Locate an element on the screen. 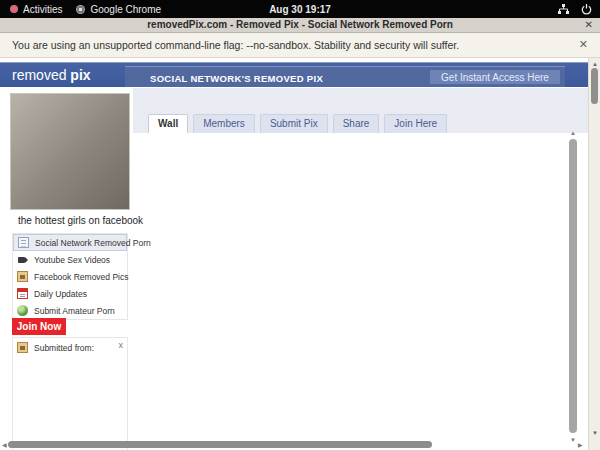 The width and height of the screenshot is (600, 450). browser-scrollbar: ▲ ▼ is located at coordinates (594, 254).